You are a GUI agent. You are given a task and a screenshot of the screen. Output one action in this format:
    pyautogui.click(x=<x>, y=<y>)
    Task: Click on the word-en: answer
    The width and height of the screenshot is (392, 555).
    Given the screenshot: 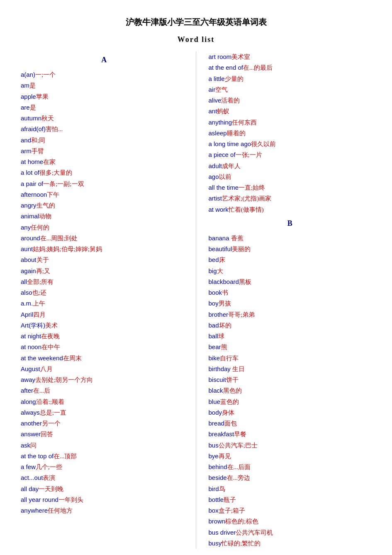 What is the action you would take?
    pyautogui.click(x=31, y=434)
    